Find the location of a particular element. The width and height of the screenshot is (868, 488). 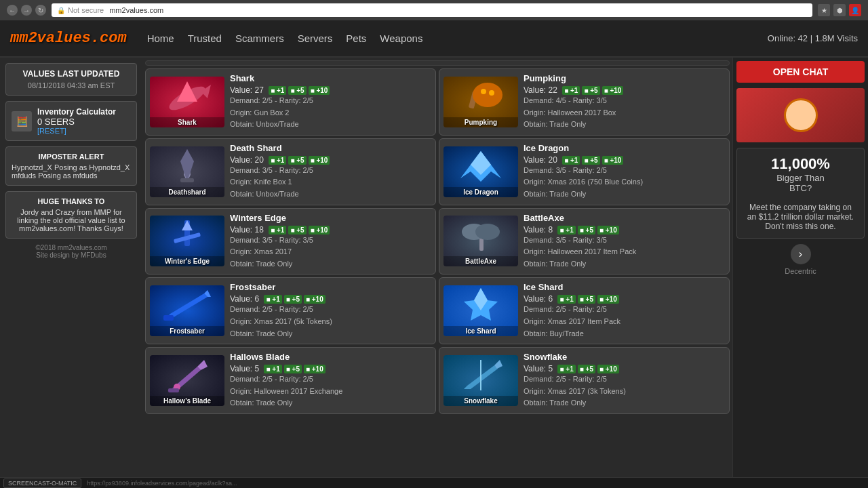

weapon-image: Winter's Edge is located at coordinates (187, 241).